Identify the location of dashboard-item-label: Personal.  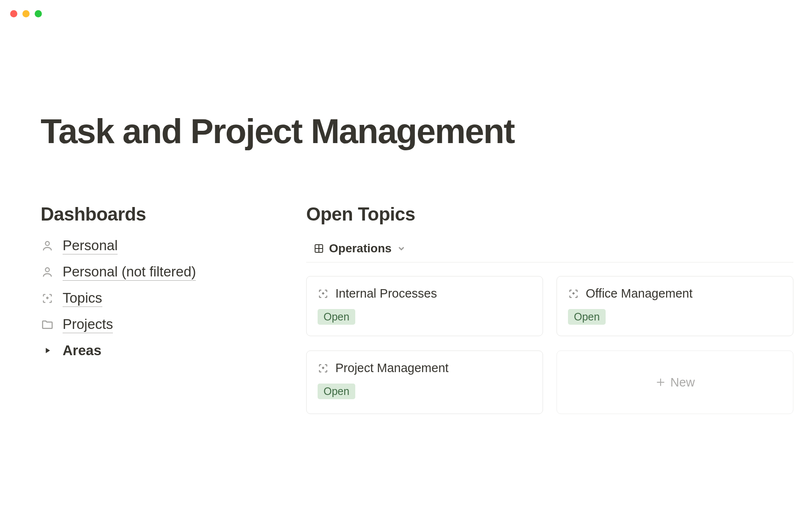
(90, 246).